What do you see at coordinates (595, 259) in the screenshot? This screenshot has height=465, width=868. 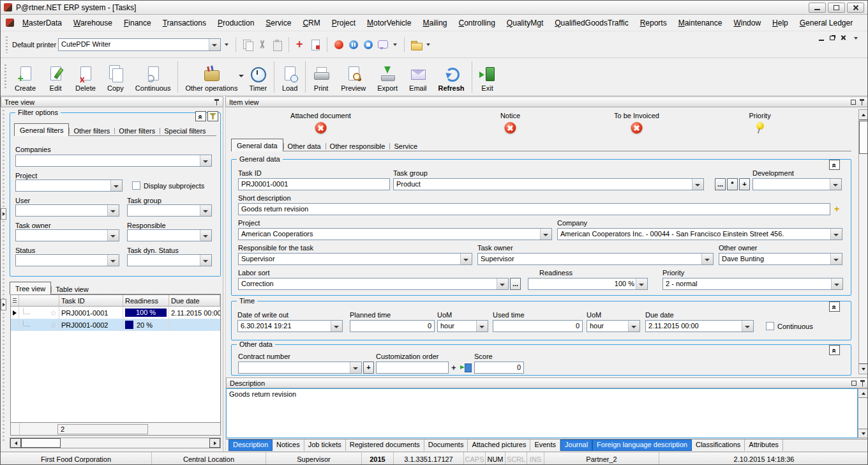 I see `task-owner-select: Supervisor` at bounding box center [595, 259].